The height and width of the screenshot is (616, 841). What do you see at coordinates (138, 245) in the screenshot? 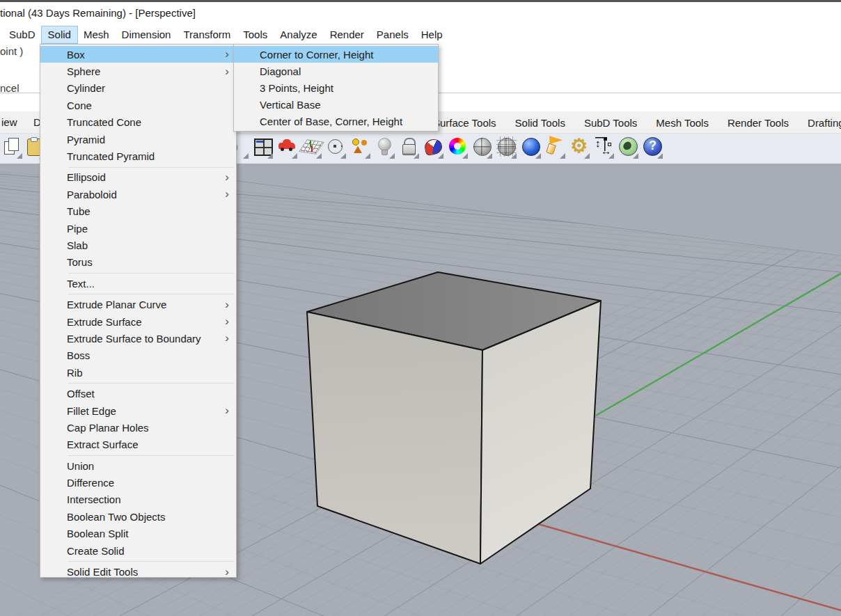
I see `menu-item-slab: Slab` at bounding box center [138, 245].